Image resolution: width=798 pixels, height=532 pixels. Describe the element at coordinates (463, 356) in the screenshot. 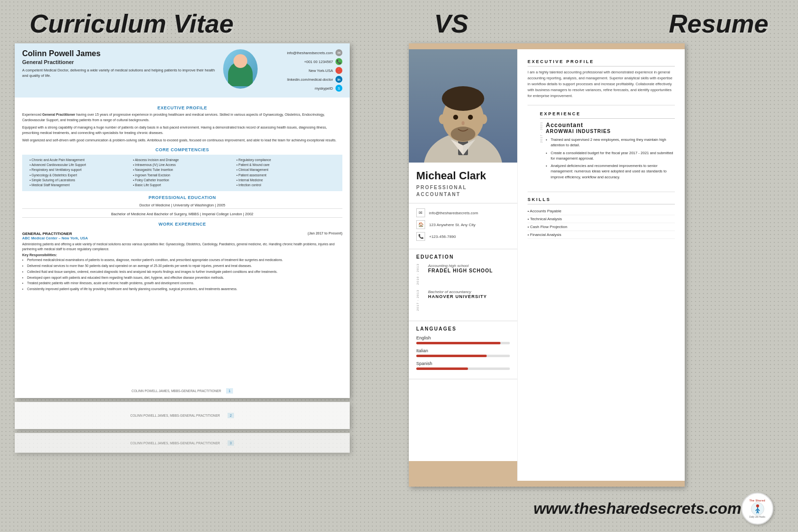

I see `lang-bar-bg-it` at that location.